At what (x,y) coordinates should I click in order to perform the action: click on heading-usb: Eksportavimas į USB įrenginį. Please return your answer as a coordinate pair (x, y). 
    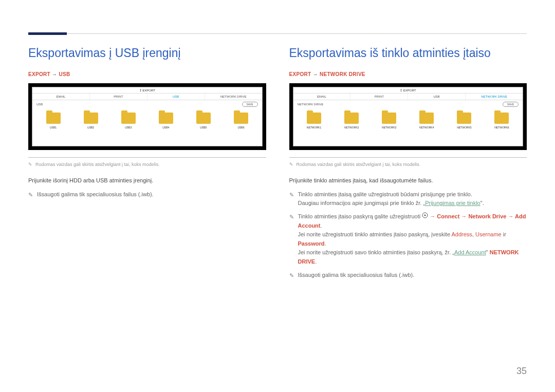
    Looking at the image, I should click on (147, 53).